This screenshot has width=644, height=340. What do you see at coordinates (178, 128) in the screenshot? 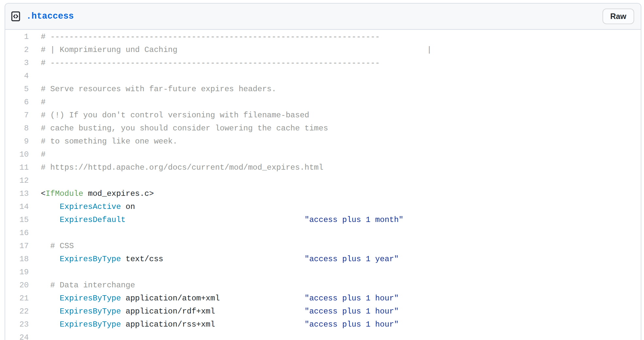
I see `code-line: # cache busting, you should consider low…` at bounding box center [178, 128].